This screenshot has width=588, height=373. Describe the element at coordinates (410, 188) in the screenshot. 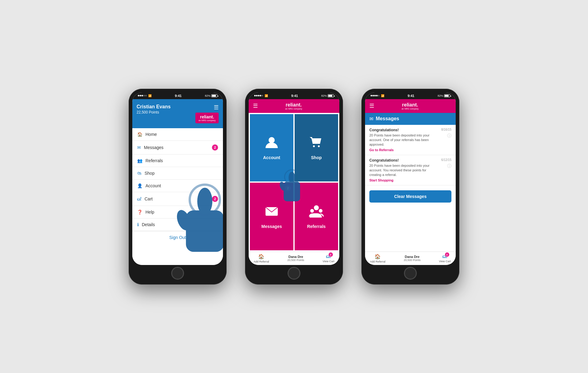

I see `messages-list: Congratulations! 20 Points have been dep…` at that location.